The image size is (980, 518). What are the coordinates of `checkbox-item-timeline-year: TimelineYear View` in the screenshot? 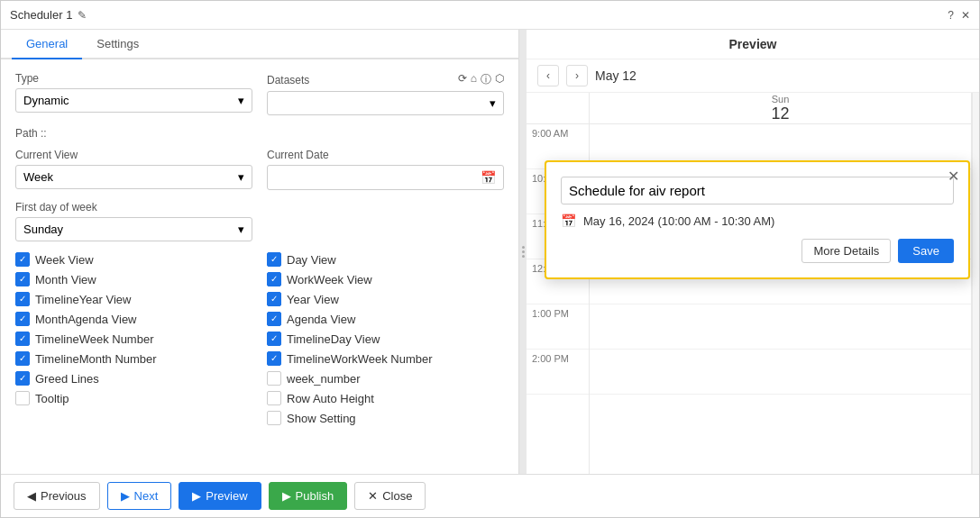 It's located at (133, 299).